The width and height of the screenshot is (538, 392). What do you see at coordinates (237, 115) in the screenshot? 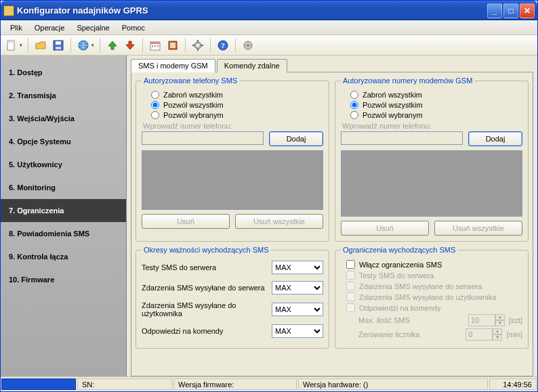
I see `radio-sms-allow-selected: Pozwól wybranym` at bounding box center [237, 115].